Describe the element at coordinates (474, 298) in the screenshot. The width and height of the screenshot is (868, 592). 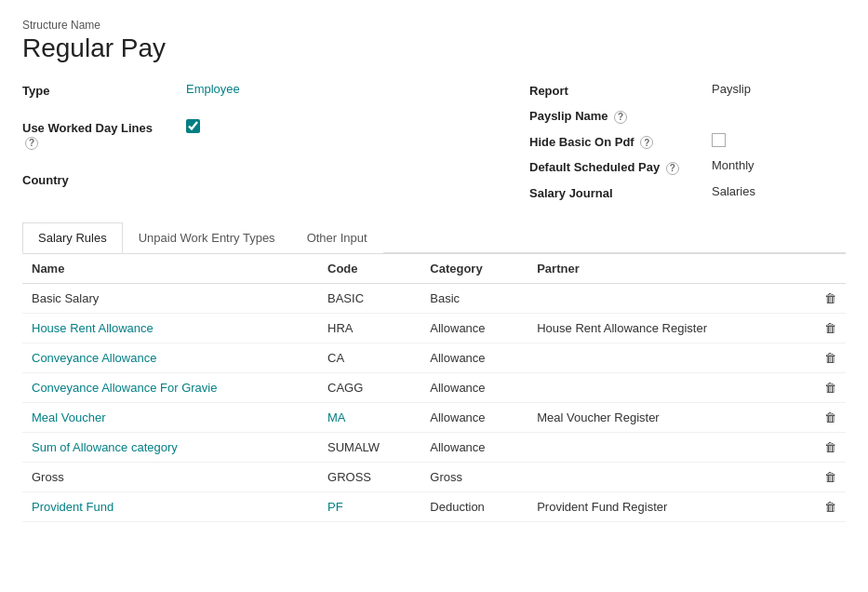
I see `cell-category: Basic` at that location.